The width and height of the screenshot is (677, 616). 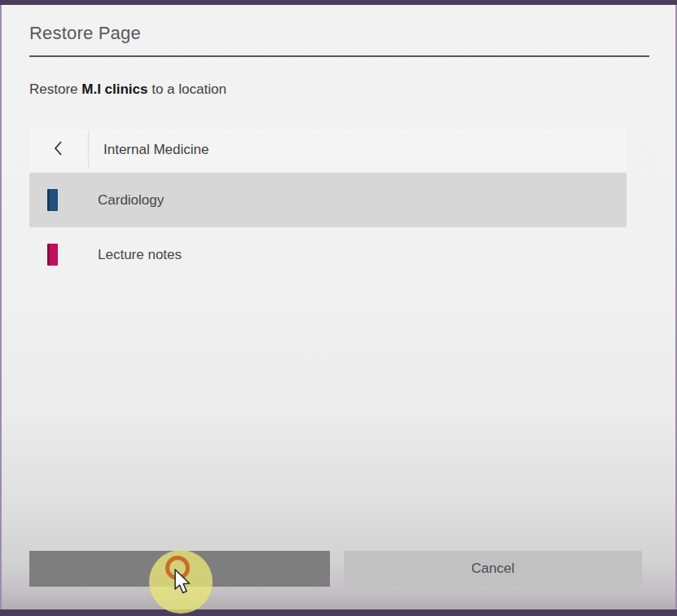 I want to click on title-divider, so click(x=339, y=56).